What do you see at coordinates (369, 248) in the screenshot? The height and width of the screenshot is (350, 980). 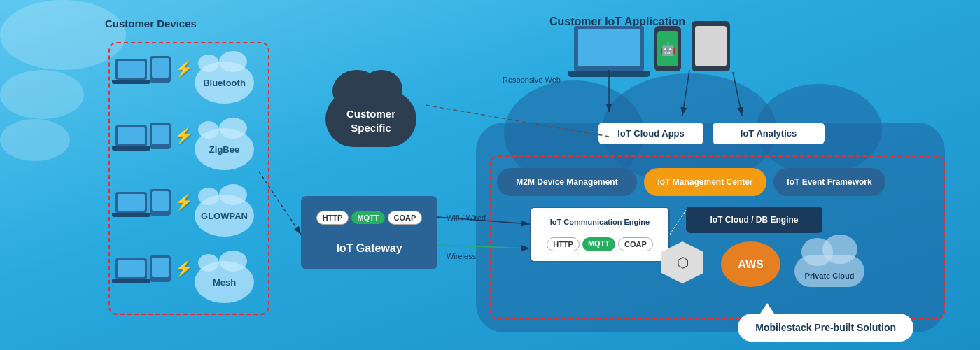 I see `gateway-label: IoT Gateway` at bounding box center [369, 248].